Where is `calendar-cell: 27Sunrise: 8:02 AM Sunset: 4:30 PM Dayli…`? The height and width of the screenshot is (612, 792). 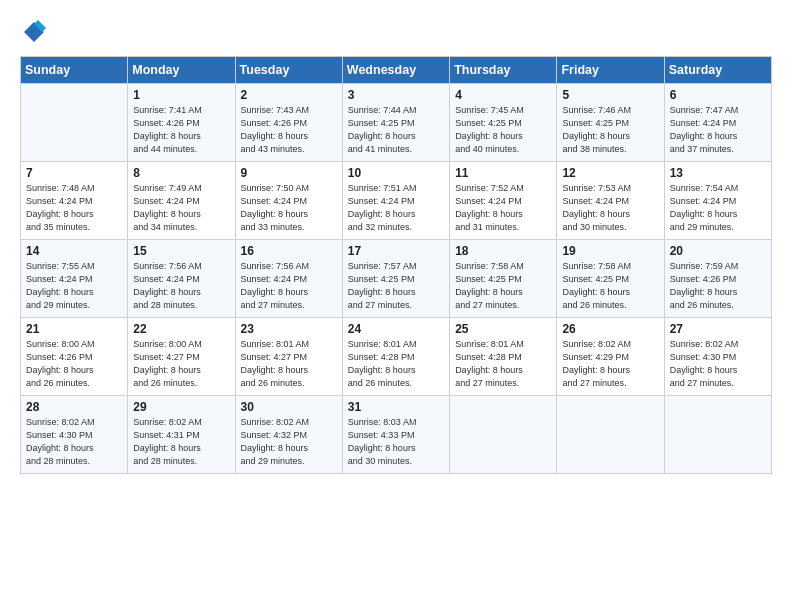 calendar-cell: 27Sunrise: 8:02 AM Sunset: 4:30 PM Dayli… is located at coordinates (718, 357).